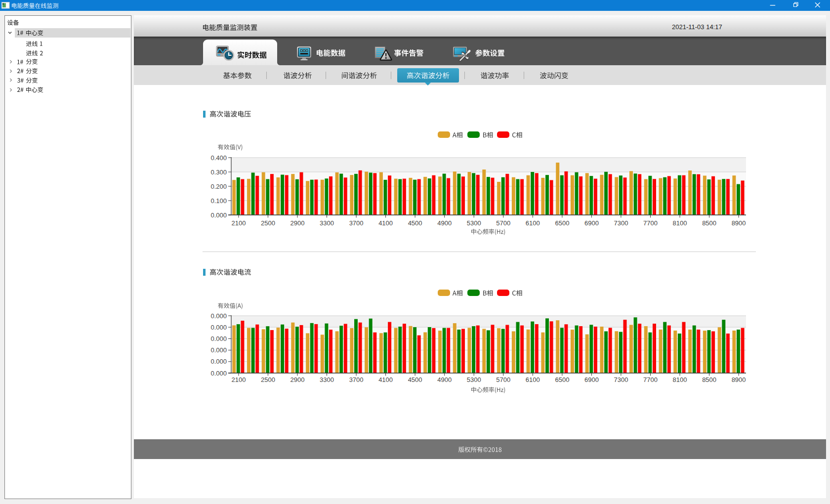 This screenshot has height=504, width=830. I want to click on svg-text: 0.400, so click(218, 158).